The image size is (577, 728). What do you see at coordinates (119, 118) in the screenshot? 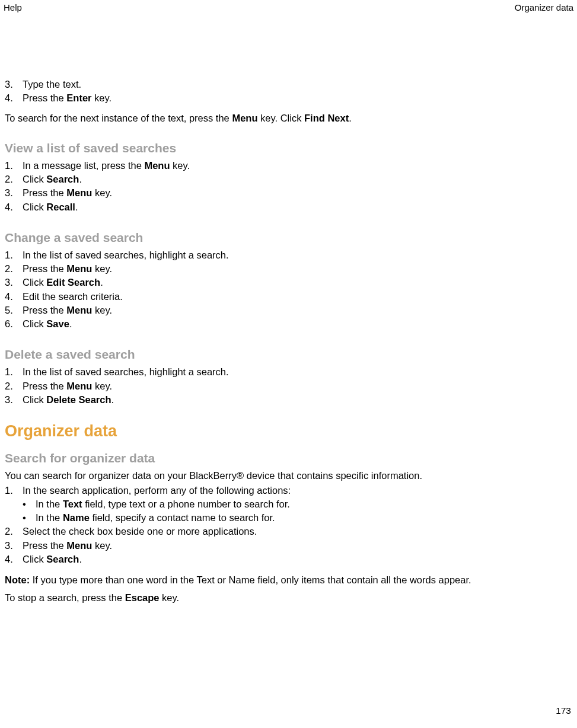
I see `text: To search for the next instance of the t…` at bounding box center [119, 118].